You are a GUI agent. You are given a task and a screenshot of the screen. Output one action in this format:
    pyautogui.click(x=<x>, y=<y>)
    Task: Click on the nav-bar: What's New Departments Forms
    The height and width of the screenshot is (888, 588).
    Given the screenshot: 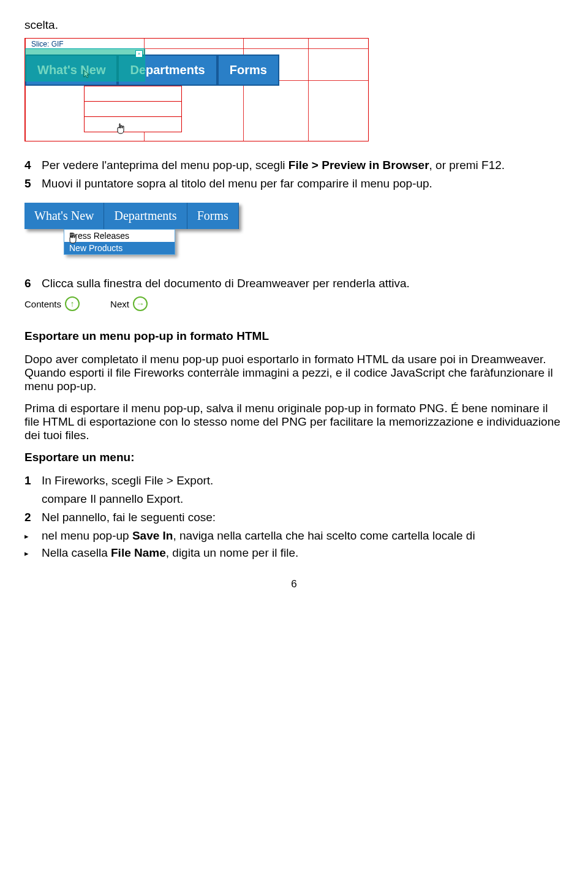 What is the action you would take?
    pyautogui.click(x=132, y=216)
    